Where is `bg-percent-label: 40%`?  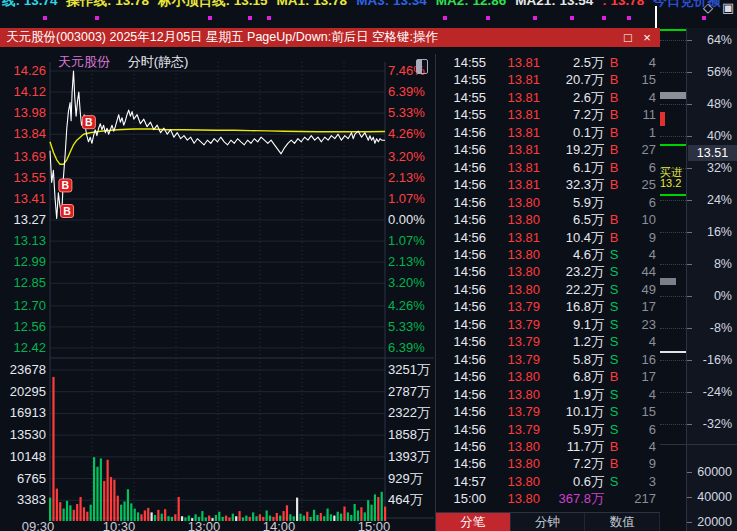 bg-percent-label: 40% is located at coordinates (720, 136).